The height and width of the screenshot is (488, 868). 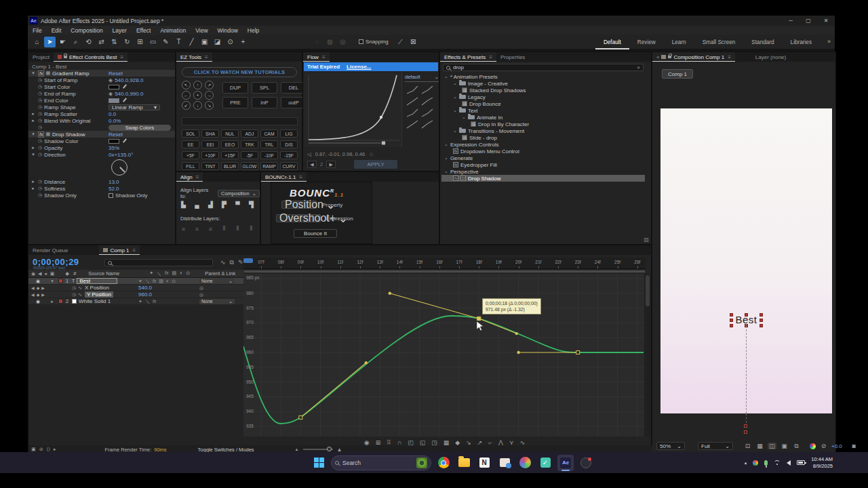 What do you see at coordinates (210, 144) in the screenshot?
I see `ez-button-eei: EEI` at bounding box center [210, 144].